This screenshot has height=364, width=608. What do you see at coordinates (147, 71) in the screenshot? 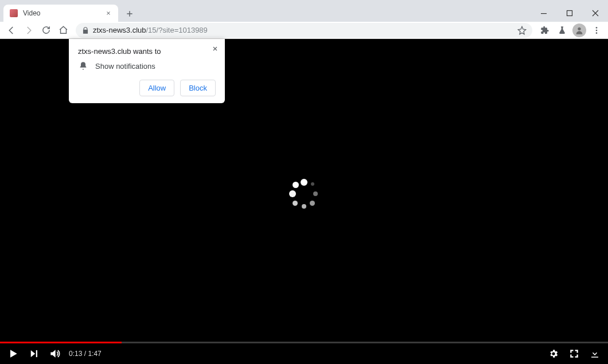
I see `notification-permission-prompt: ztxs-news3.club wants to Show notificati…` at bounding box center [147, 71].